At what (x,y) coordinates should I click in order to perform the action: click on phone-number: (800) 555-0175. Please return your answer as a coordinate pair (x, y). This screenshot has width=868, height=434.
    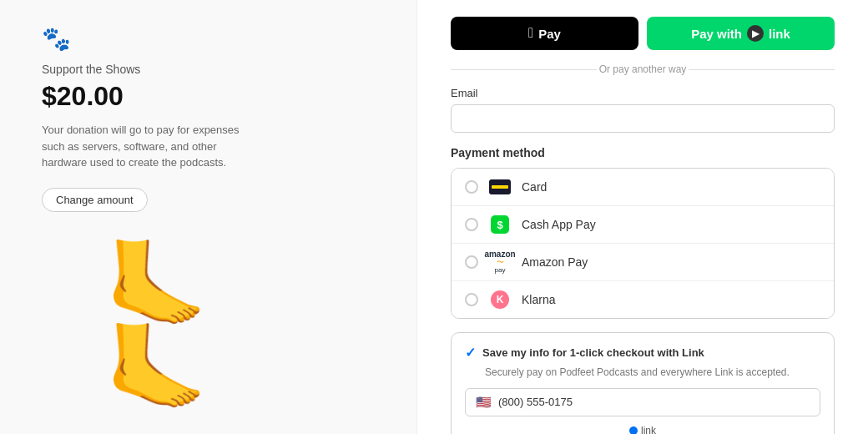
    Looking at the image, I should click on (536, 402).